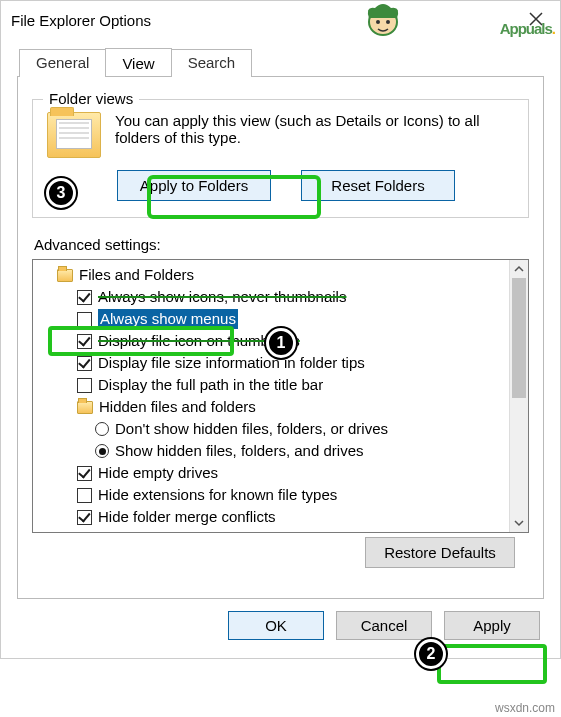 The height and width of the screenshot is (717, 561). What do you see at coordinates (272, 407) in the screenshot?
I see `tree-hidden-files: Hidden files and folders` at bounding box center [272, 407].